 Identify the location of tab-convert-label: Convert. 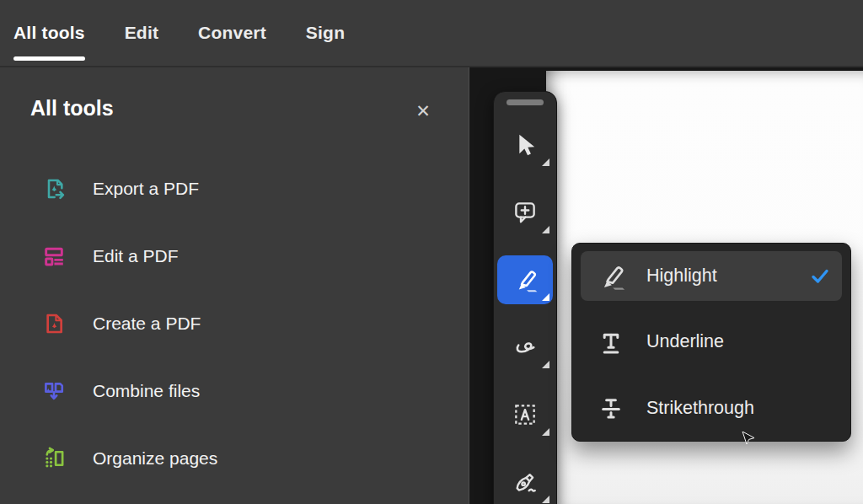
(233, 33).